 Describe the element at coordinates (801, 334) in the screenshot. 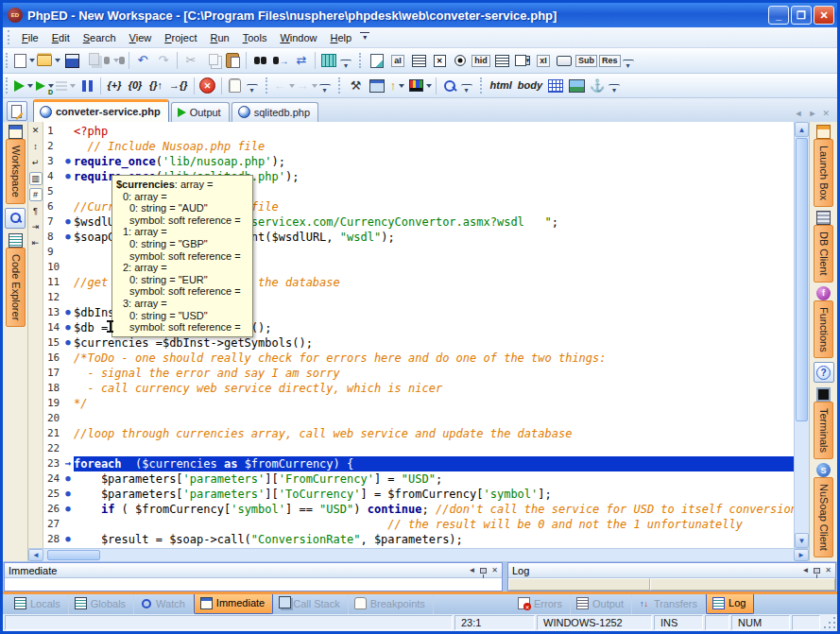

I see `vertical-scrollbar: ▲ ▼` at that location.